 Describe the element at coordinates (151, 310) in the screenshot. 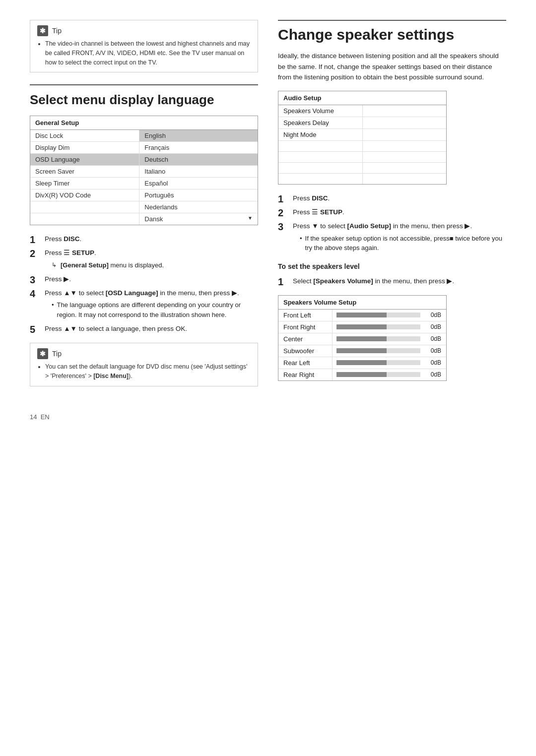

I see `step-4-sub: • The language options are different dep…` at that location.